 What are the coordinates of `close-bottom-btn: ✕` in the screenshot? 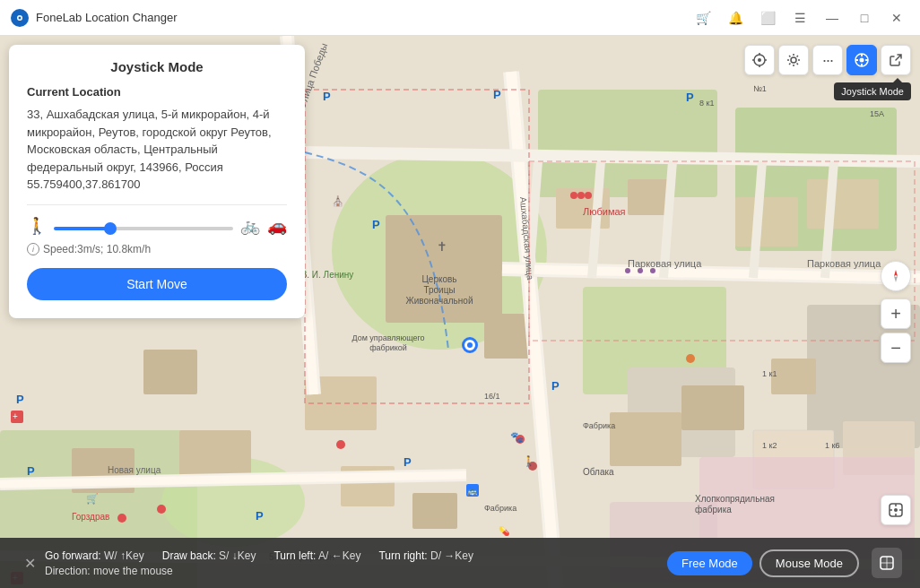 It's located at (30, 563).